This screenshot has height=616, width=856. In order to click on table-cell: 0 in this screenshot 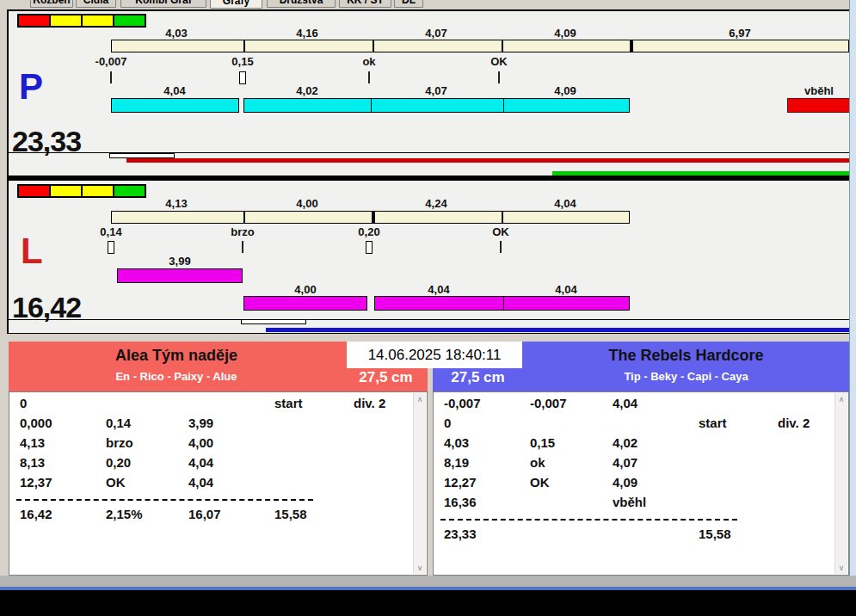, I will do `click(23, 403)`.